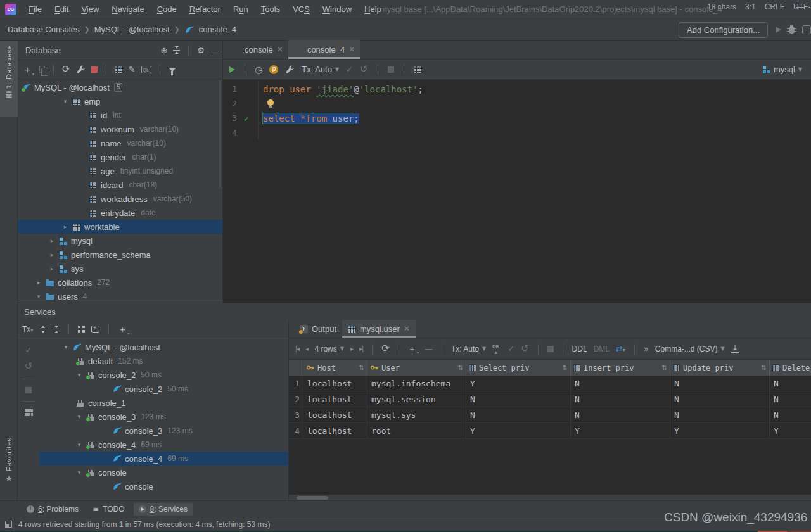 The height and width of the screenshot is (532, 811). Describe the element at coordinates (120, 227) in the screenshot. I see `tree-row-worktable: ▸worktable` at that location.